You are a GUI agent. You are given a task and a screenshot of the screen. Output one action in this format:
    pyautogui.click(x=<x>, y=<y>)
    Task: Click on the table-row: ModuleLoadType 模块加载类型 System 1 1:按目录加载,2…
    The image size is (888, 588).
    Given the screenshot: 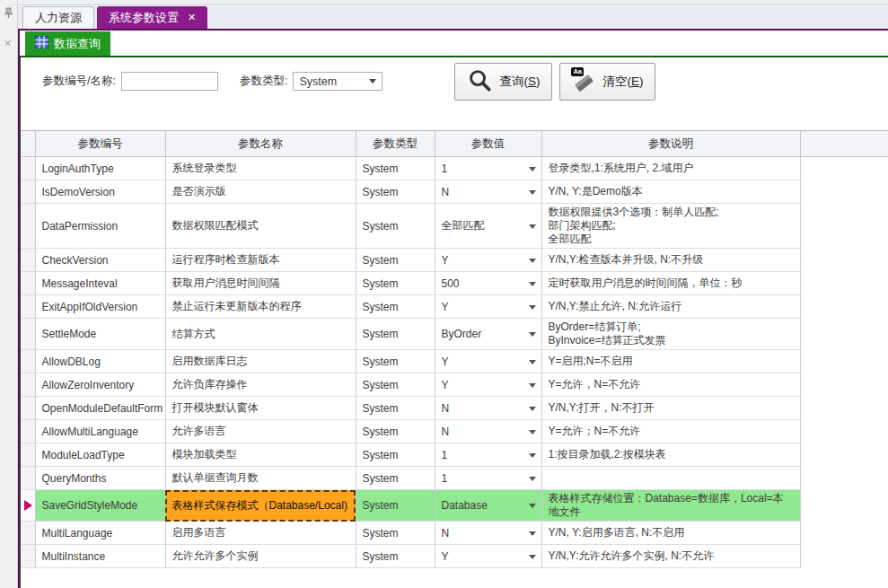 What is the action you would take?
    pyautogui.click(x=454, y=455)
    